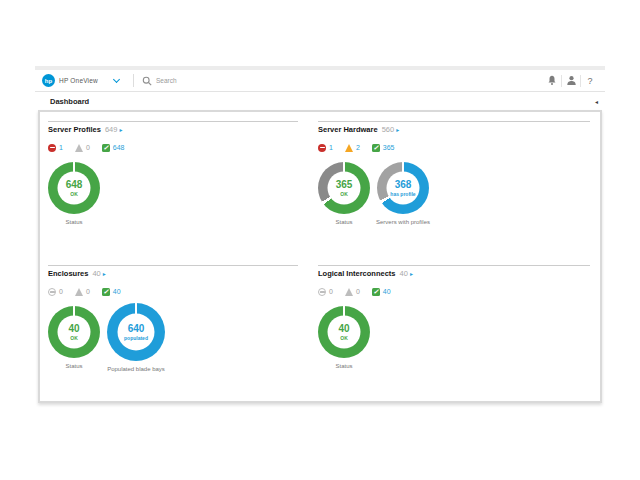 Image resolution: width=640 pixels, height=480 pixels. What do you see at coordinates (552, 81) in the screenshot?
I see `notifications-button` at bounding box center [552, 81].